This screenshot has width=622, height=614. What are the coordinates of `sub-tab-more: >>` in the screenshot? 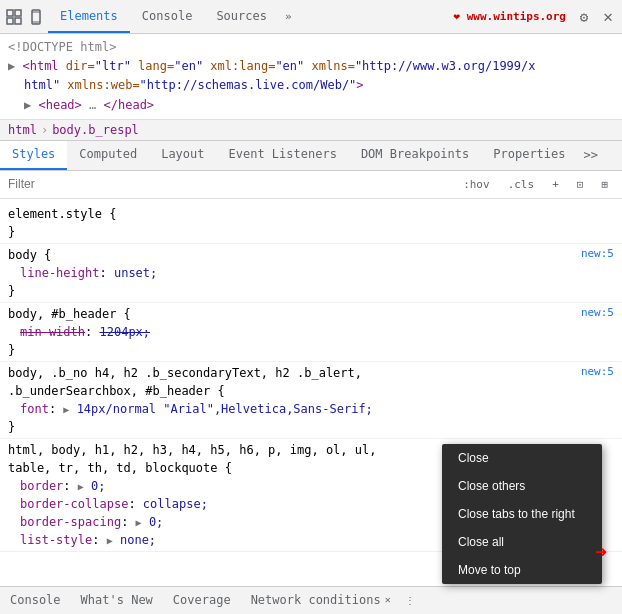 It's located at (591, 156).